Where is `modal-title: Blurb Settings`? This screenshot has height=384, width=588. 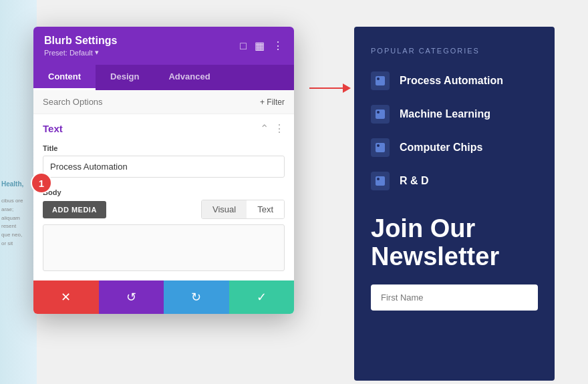 modal-title: Blurb Settings is located at coordinates (80, 41).